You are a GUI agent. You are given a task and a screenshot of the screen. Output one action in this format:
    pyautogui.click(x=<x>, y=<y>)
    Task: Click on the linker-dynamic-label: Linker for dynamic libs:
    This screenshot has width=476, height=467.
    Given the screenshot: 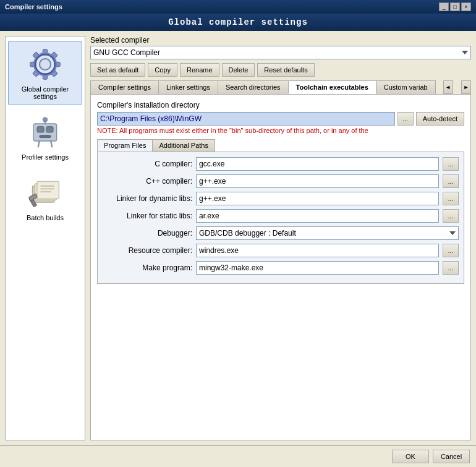 What is the action you would take?
    pyautogui.click(x=147, y=199)
    